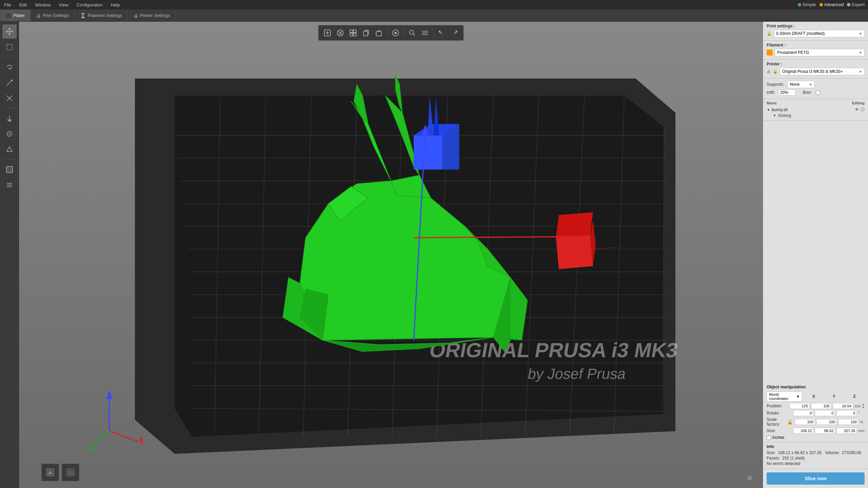  Describe the element at coordinates (785, 116) in the screenshot. I see `sinking-label: Sinking` at that location.